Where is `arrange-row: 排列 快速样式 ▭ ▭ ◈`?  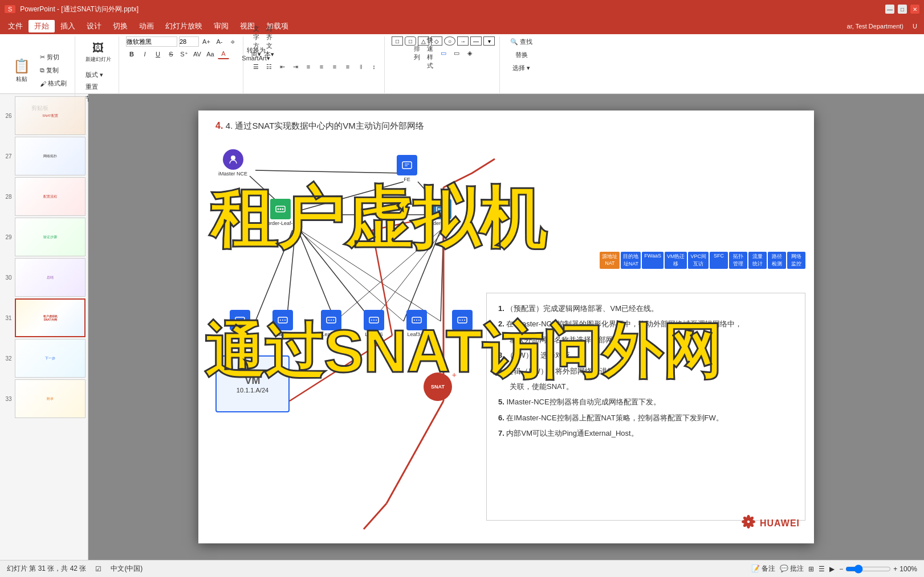 arrange-row: 排列 快速样式 ▭ ▭ ◈ is located at coordinates (443, 53).